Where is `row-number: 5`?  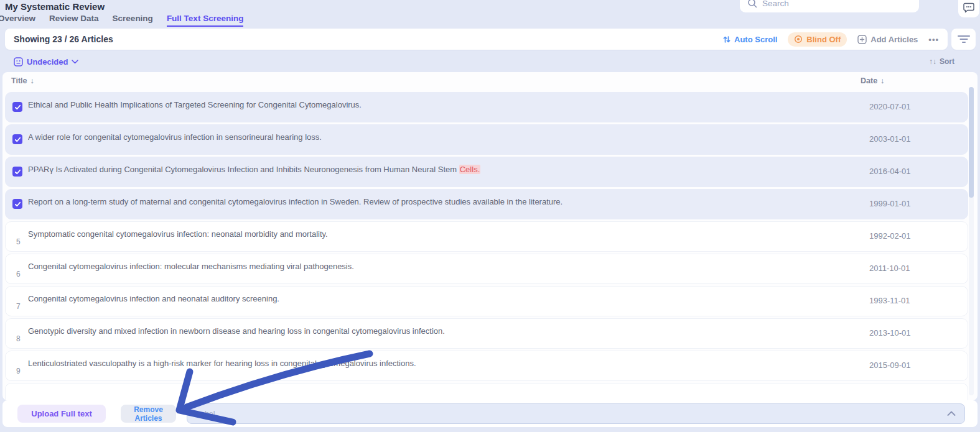
row-number: 5 is located at coordinates (19, 242).